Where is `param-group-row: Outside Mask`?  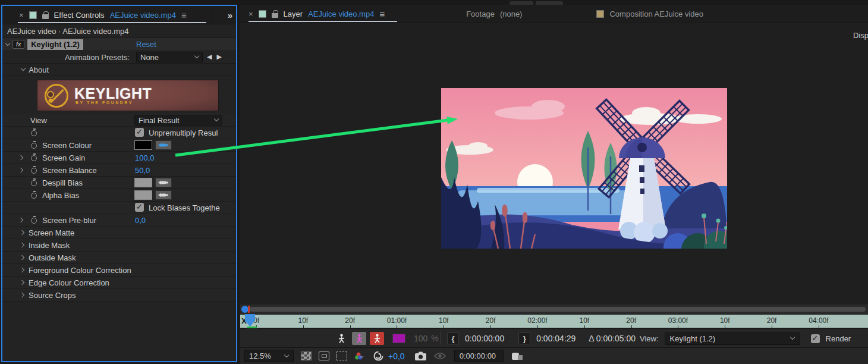
param-group-row: Outside Mask is located at coordinates (119, 258).